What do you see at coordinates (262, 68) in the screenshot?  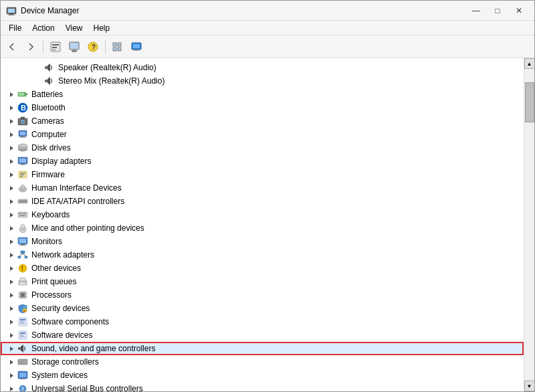 I see `tree-item-speaker: Speaker (Realtek(R) Audio)` at bounding box center [262, 68].